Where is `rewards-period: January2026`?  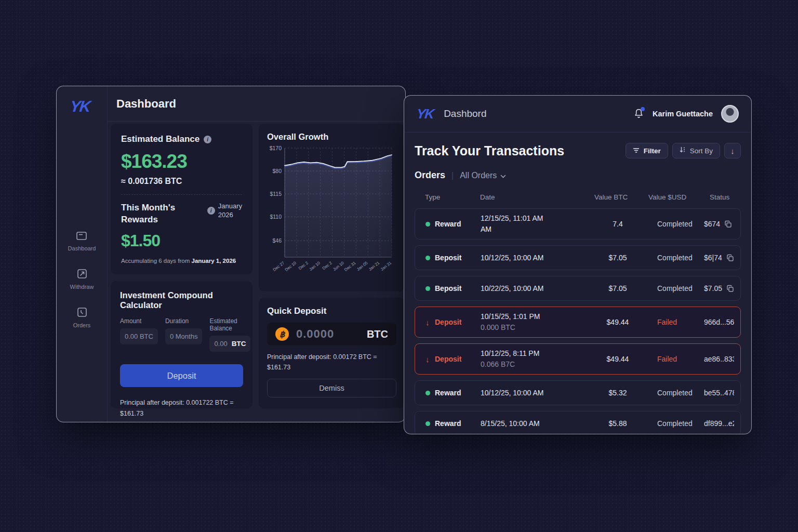 rewards-period: January2026 is located at coordinates (230, 211).